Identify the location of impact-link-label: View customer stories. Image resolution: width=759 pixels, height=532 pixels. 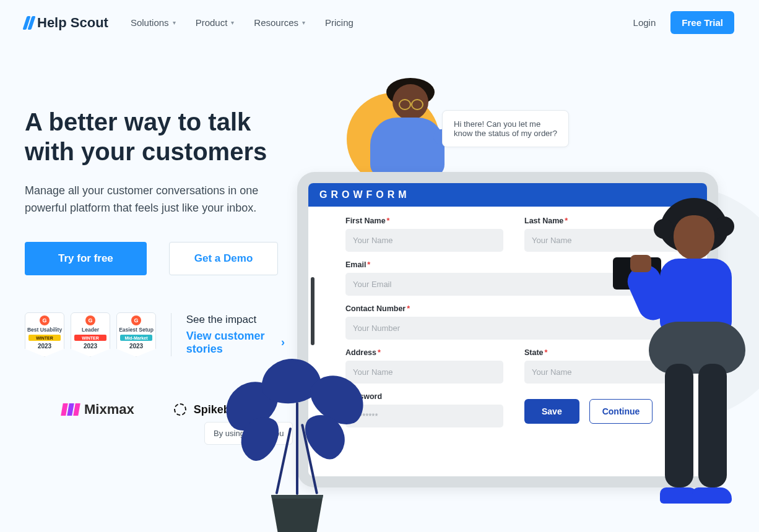
(232, 343).